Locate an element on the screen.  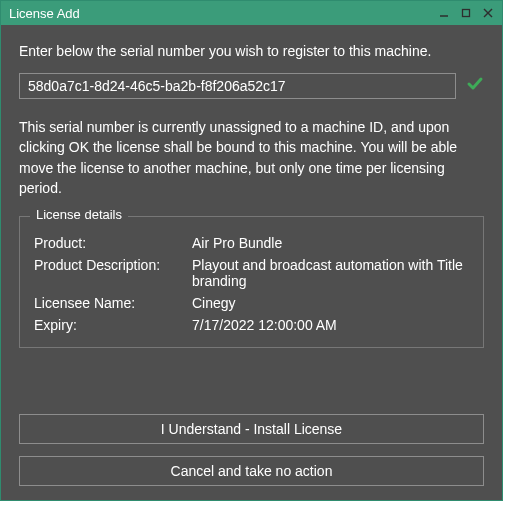
minimize-button is located at coordinates (444, 13).